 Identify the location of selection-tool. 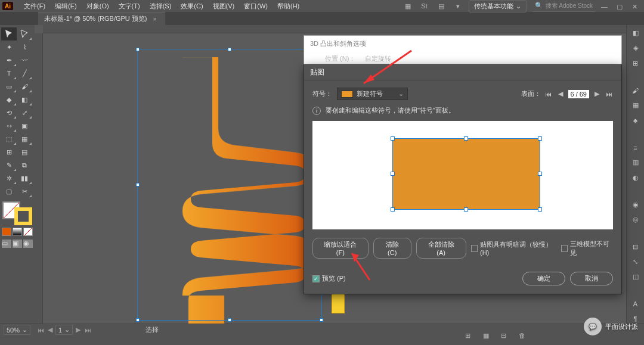
(9, 34).